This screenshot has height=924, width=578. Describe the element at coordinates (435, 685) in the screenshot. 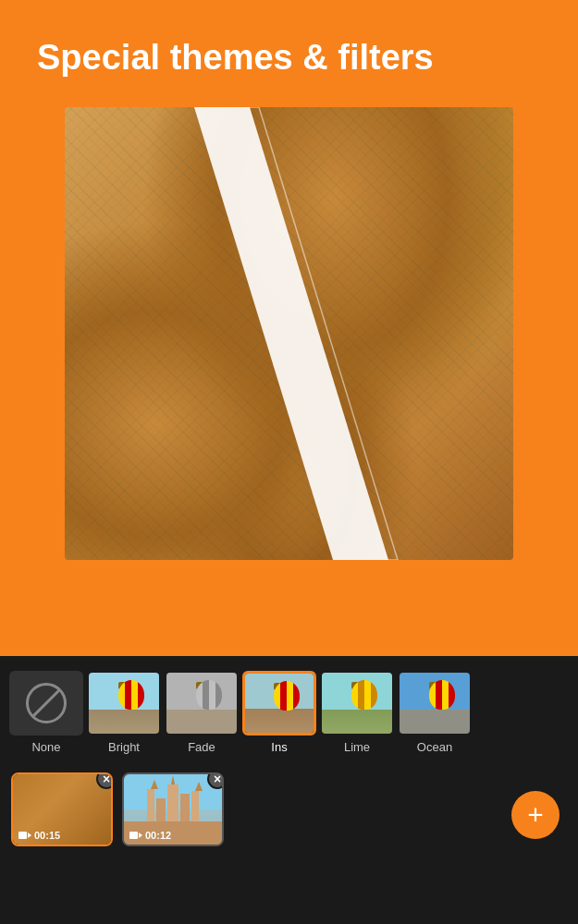

I see `ocean-balloon` at that location.